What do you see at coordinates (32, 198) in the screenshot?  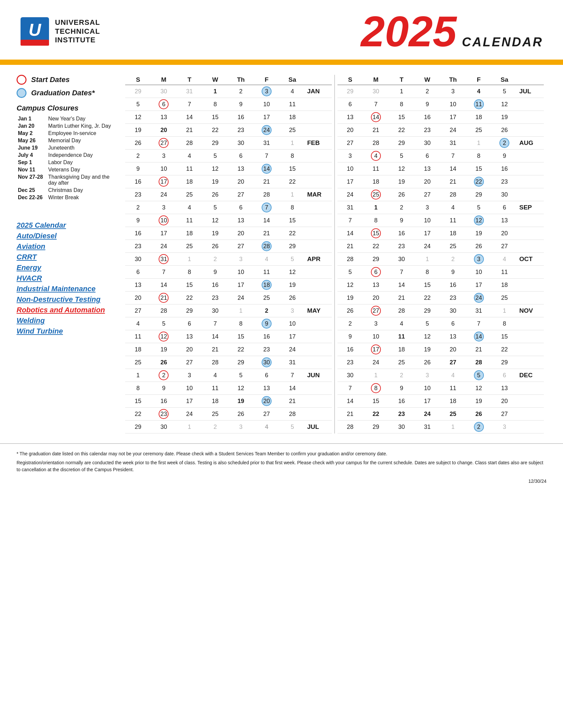 I see `closure-date: Dec 22-26` at bounding box center [32, 198].